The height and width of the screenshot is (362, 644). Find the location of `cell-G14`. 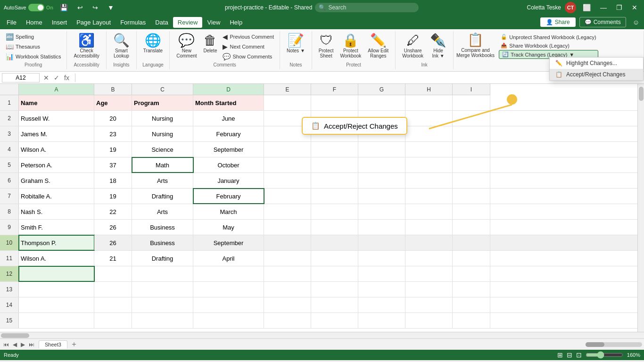

cell-G14 is located at coordinates (382, 305).